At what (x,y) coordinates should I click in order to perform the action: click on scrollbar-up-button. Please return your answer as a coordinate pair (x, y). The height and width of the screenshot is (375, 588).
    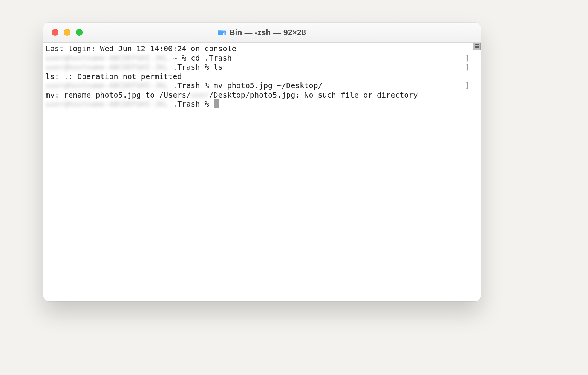
    Looking at the image, I should click on (477, 46).